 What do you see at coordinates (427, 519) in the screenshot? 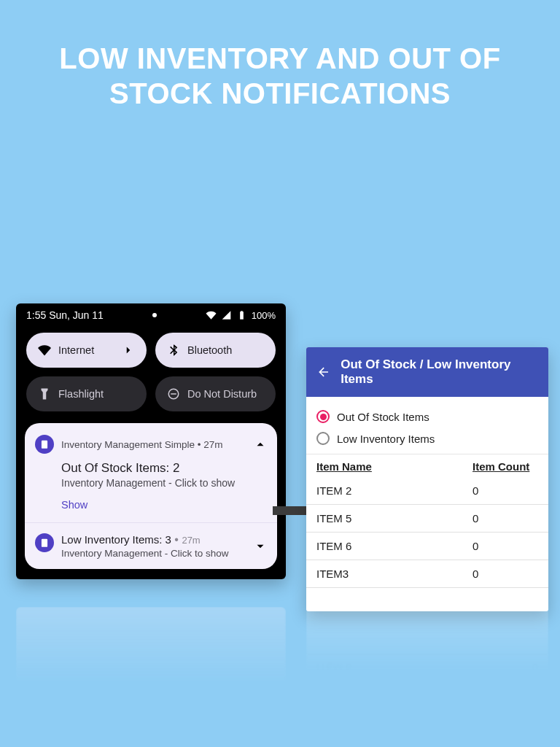
I see `table-row: ITEM 5 0` at bounding box center [427, 519].